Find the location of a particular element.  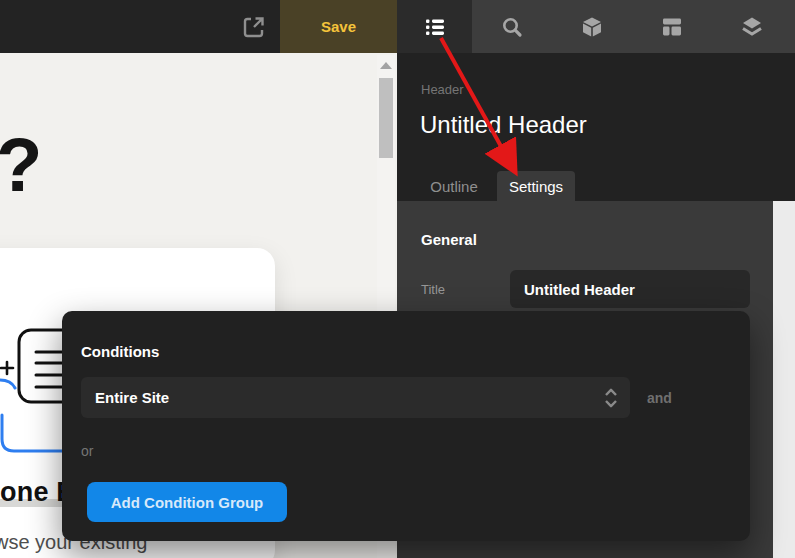

tab-outline: Outline is located at coordinates (454, 186).